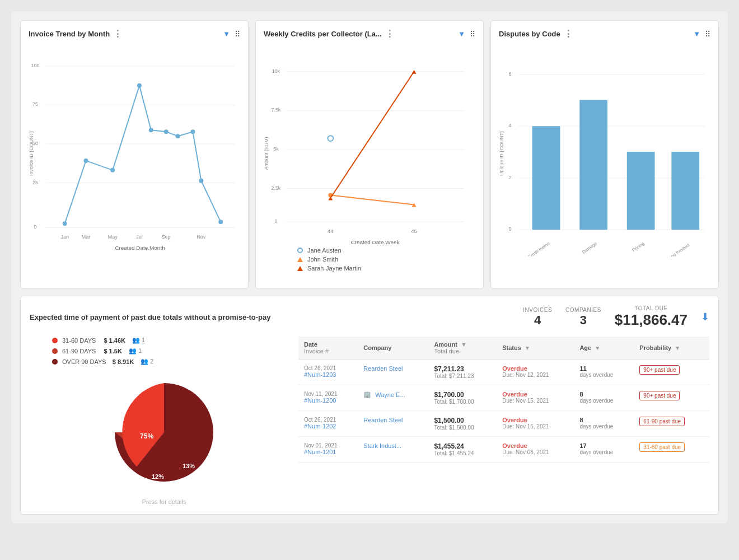 The height and width of the screenshot is (560, 739). I want to click on col-amount: Amount ▼ Total due, so click(462, 348).